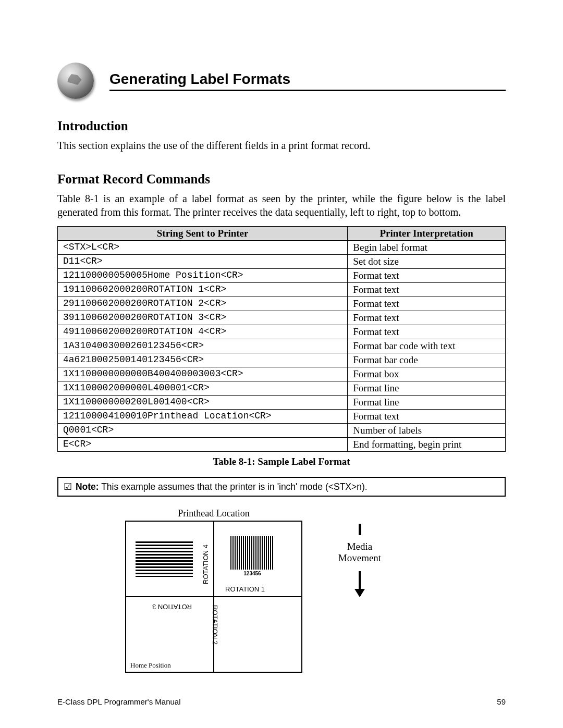  Describe the element at coordinates (203, 402) in the screenshot. I see `cell-string: 1X1100000000200L001400<CR>` at that location.